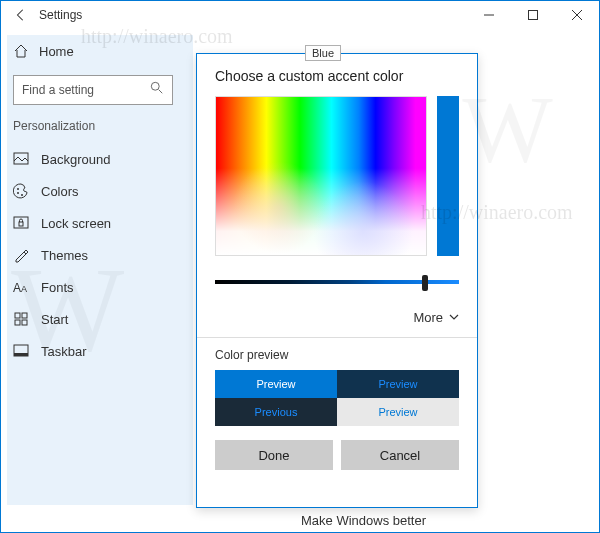 This screenshot has height=533, width=600. What do you see at coordinates (400, 455) in the screenshot?
I see `cancel-button: Cancel` at bounding box center [400, 455].